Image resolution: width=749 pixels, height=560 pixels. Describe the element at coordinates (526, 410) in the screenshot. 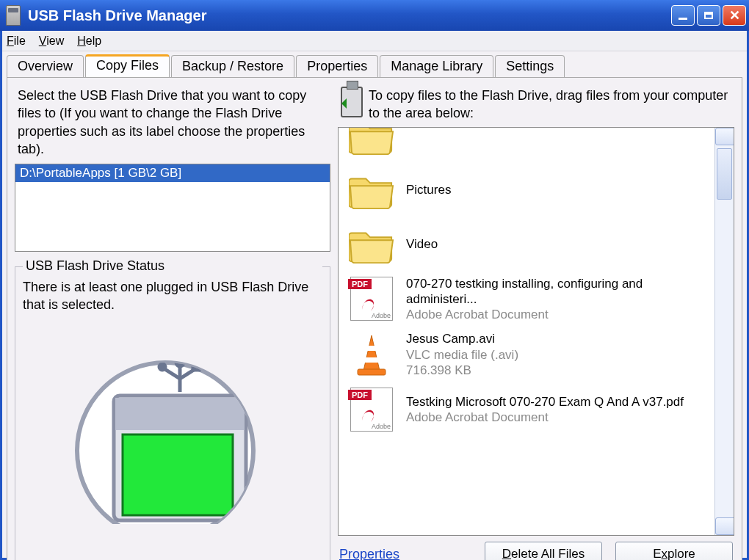

I see `file-item: PDF Adobe Testking Microsoft 070-270 Exa…` at that location.